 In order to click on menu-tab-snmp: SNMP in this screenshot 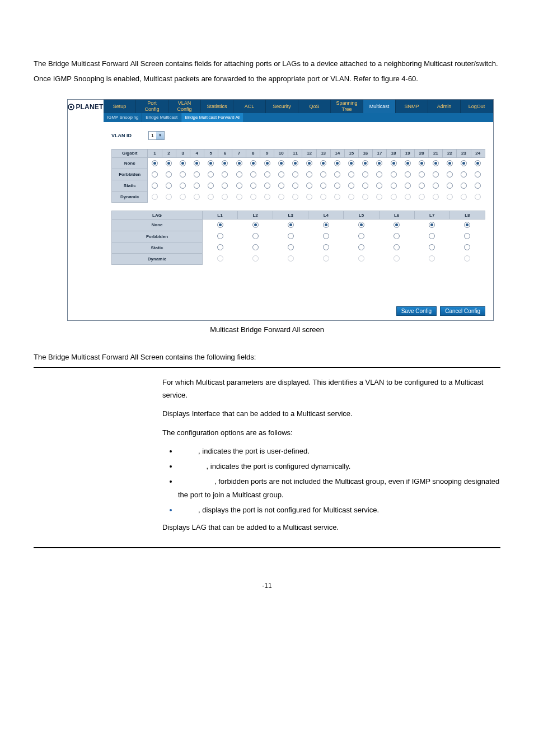, I will do `click(412, 106)`.